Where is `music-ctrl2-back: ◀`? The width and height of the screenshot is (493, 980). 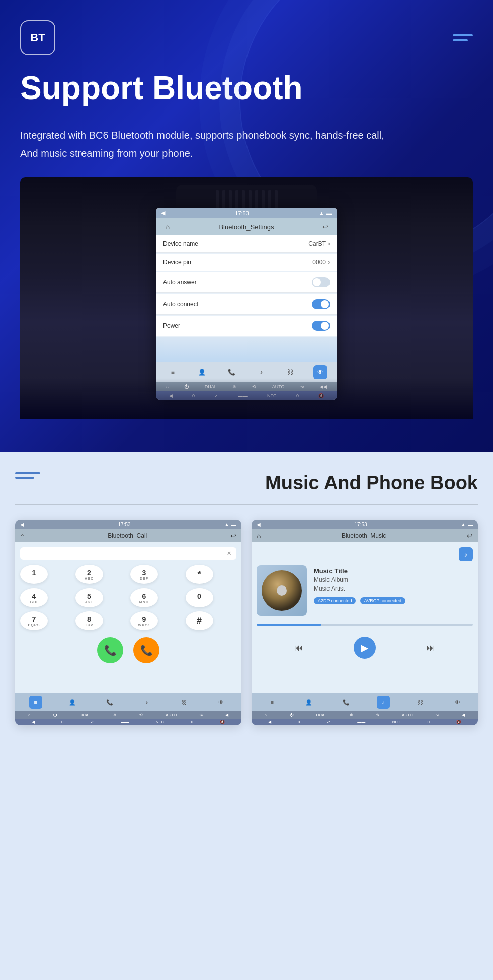 music-ctrl2-back: ◀ is located at coordinates (270, 722).